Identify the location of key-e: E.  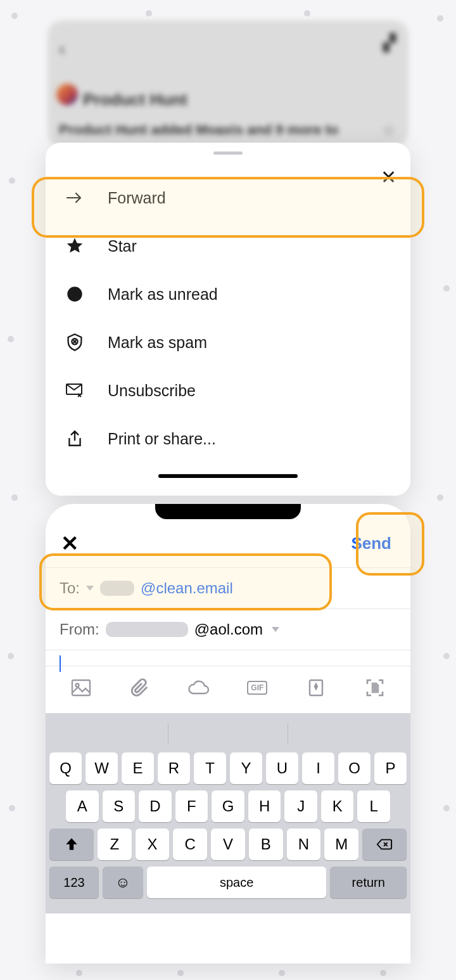
(138, 768).